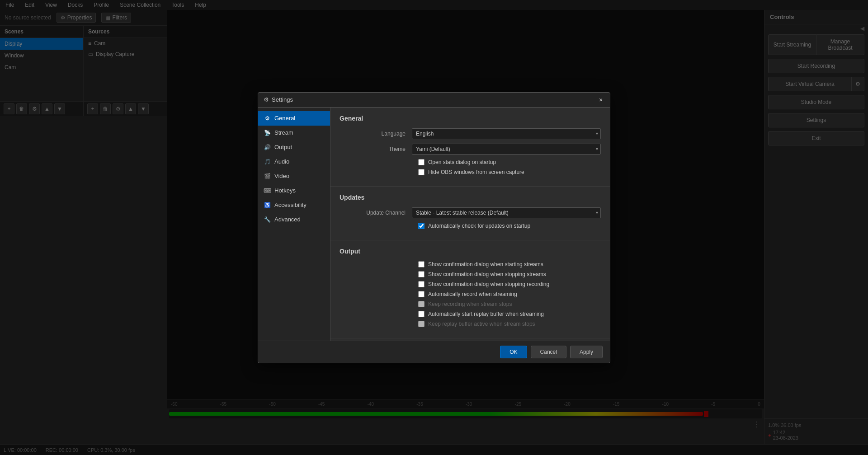 This screenshot has width=868, height=455. I want to click on hide-obs-label: Hide OBS windows from screen capture, so click(476, 172).